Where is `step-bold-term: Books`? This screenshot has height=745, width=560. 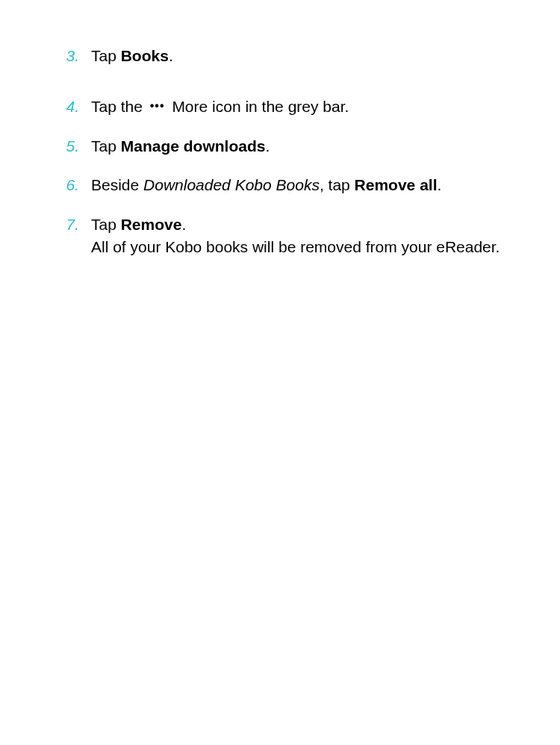
step-bold-term: Books is located at coordinates (145, 55).